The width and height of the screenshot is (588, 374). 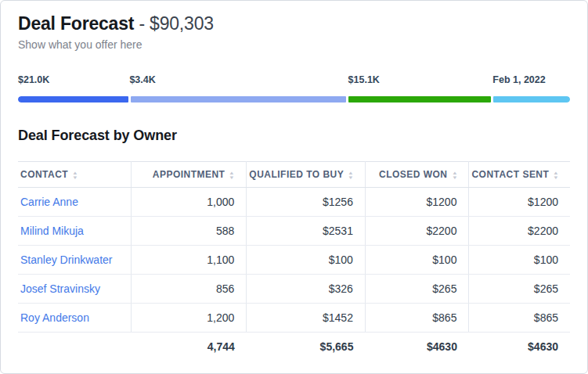 I want to click on table-row: Roy Anderson 1,200 $1452 $865 $865, so click(x=294, y=318).